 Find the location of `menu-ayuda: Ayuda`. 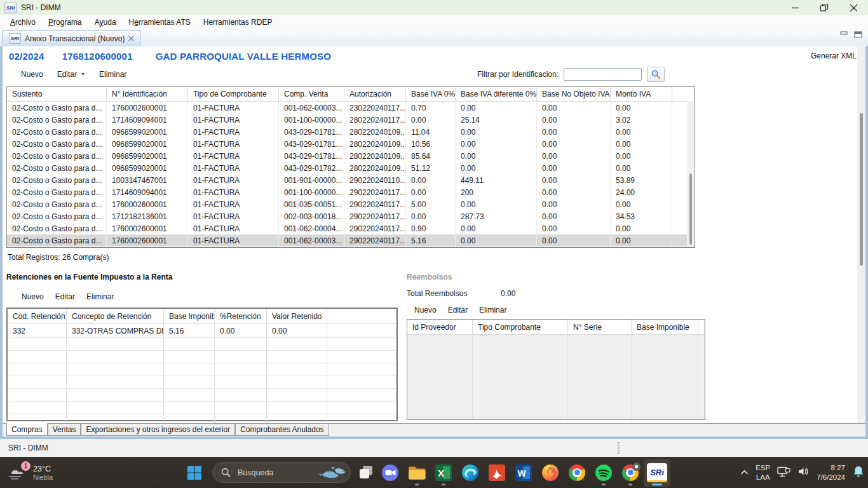

menu-ayuda: Ayuda is located at coordinates (105, 22).